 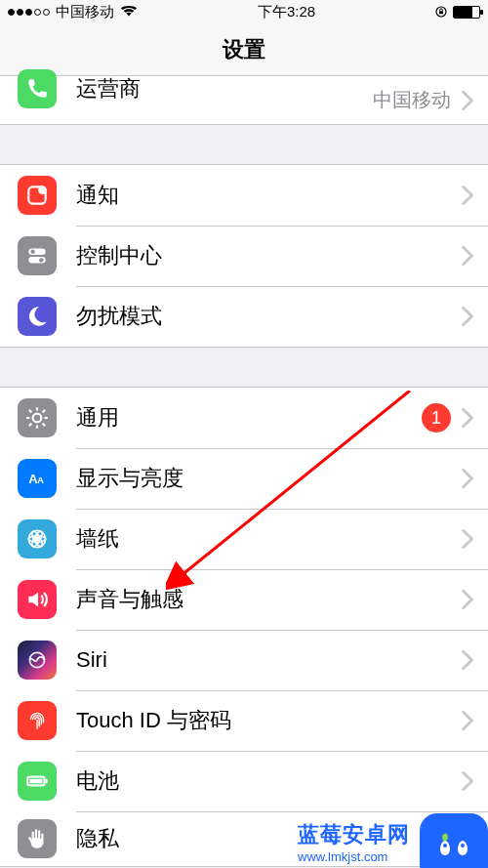 What do you see at coordinates (239, 418) in the screenshot?
I see `row-label: 通用` at bounding box center [239, 418].